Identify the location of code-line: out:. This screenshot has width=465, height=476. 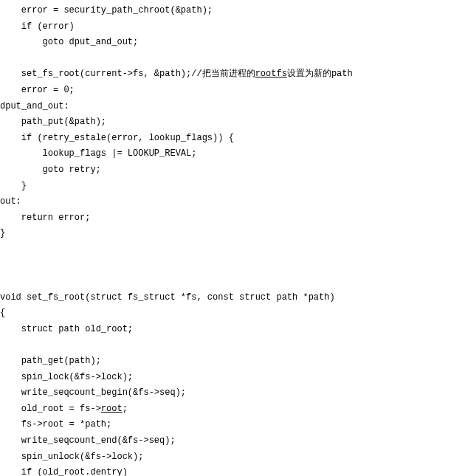
(232, 202).